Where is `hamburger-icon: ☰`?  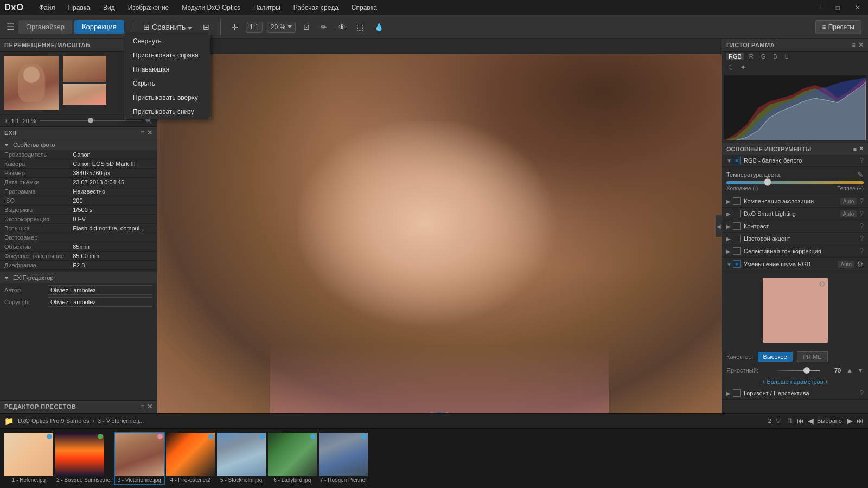 hamburger-icon: ☰ is located at coordinates (10, 27).